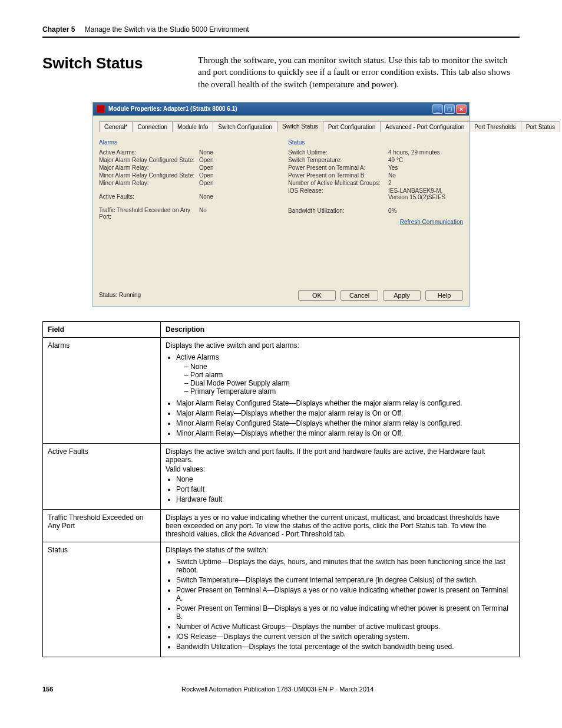  What do you see at coordinates (444, 295) in the screenshot?
I see `help-button: Help` at bounding box center [444, 295].